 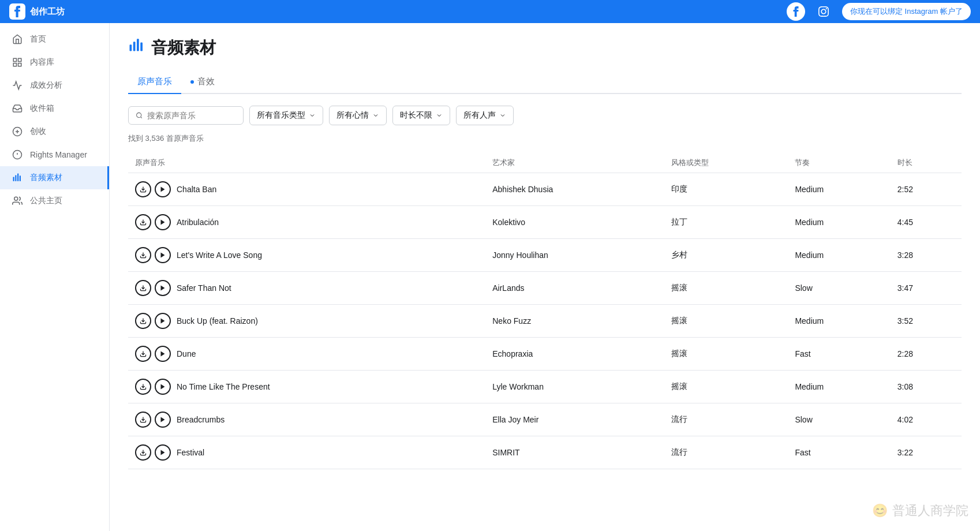 I want to click on col-artist: 艺术家, so click(x=575, y=163).